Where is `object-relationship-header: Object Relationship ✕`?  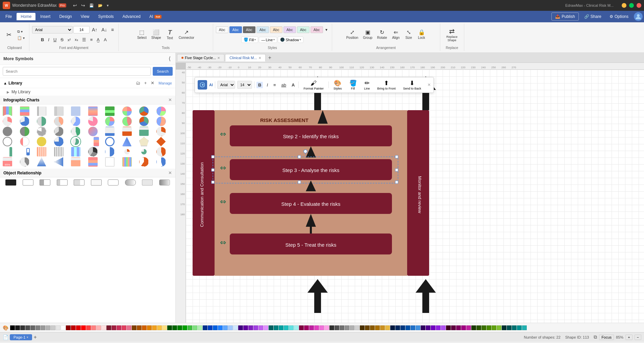 object-relationship-header: Object Relationship ✕ is located at coordinates (88, 173).